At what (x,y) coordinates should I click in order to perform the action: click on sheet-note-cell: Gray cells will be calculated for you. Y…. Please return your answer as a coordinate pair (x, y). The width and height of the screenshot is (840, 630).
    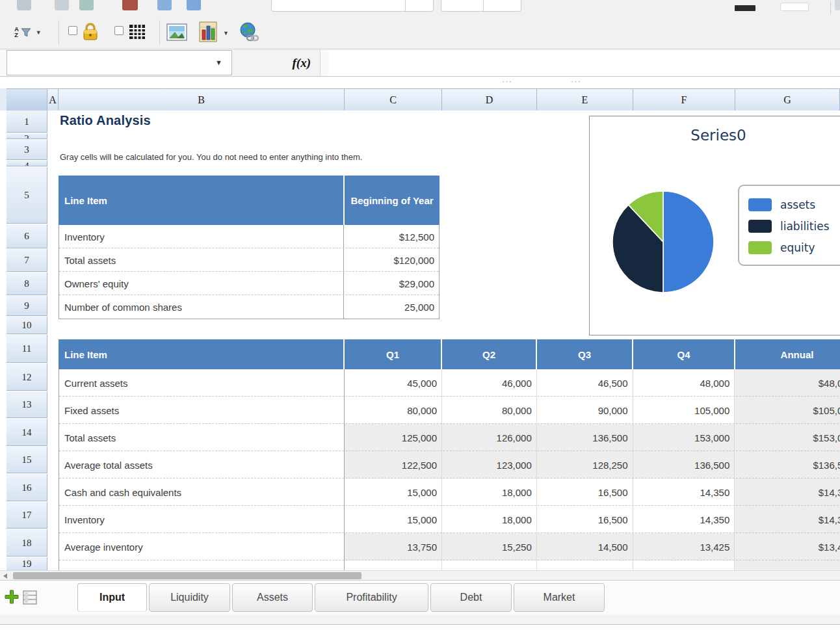
    Looking at the image, I should click on (211, 157).